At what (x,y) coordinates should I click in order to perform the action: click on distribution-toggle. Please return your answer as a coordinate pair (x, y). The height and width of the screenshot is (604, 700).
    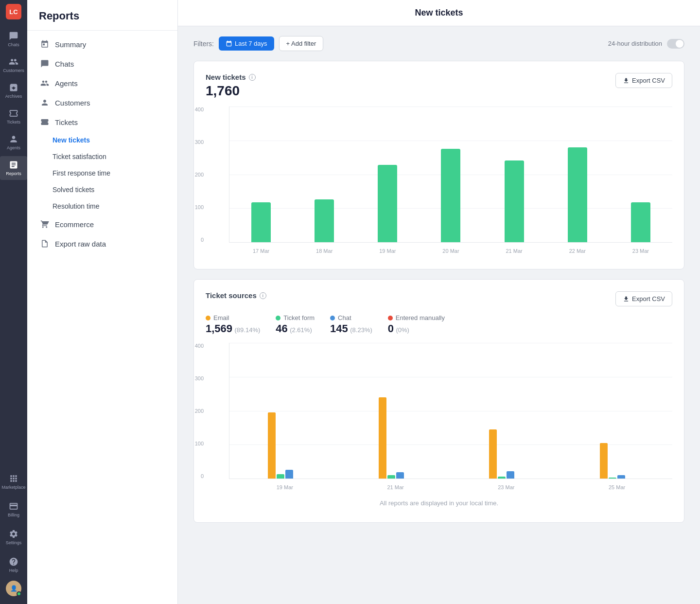
    Looking at the image, I should click on (676, 44).